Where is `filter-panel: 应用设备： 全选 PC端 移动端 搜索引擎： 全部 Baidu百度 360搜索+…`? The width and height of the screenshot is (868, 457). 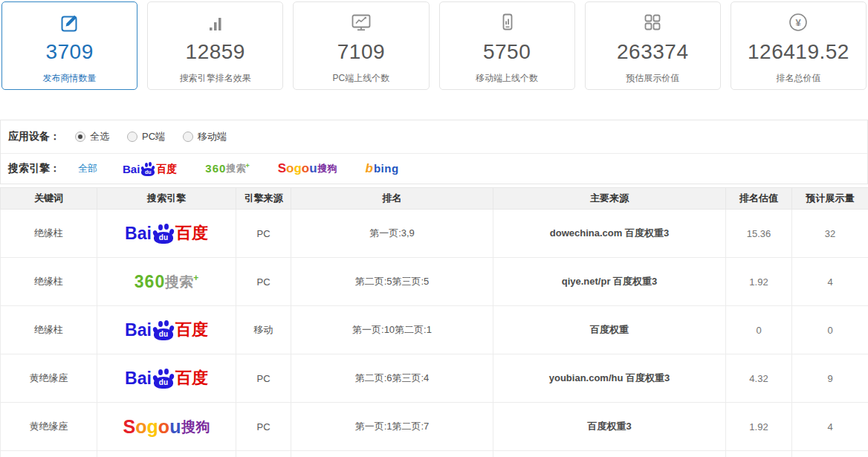
filter-panel: 应用设备： 全选 PC端 移动端 搜索引擎： 全部 Baidu百度 360搜索+… is located at coordinates (434, 152).